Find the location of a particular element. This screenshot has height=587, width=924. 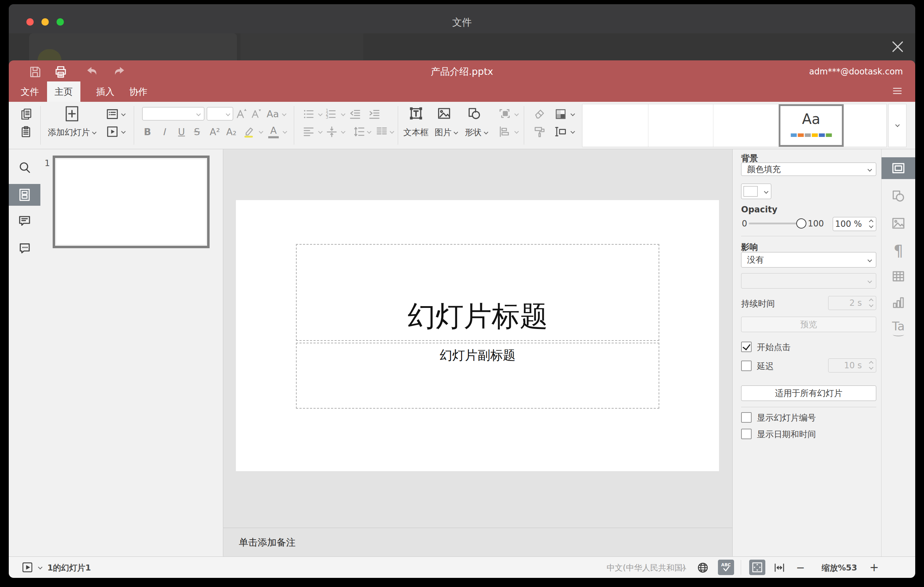

spellcheck-toggle: ABC is located at coordinates (726, 567).